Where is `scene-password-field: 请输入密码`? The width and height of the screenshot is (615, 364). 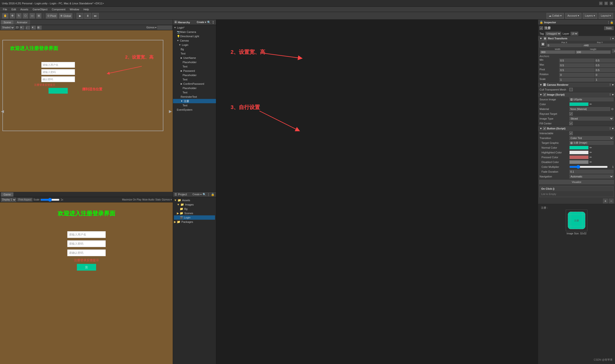 scene-password-field: 请输入密码 is located at coordinates (58, 72).